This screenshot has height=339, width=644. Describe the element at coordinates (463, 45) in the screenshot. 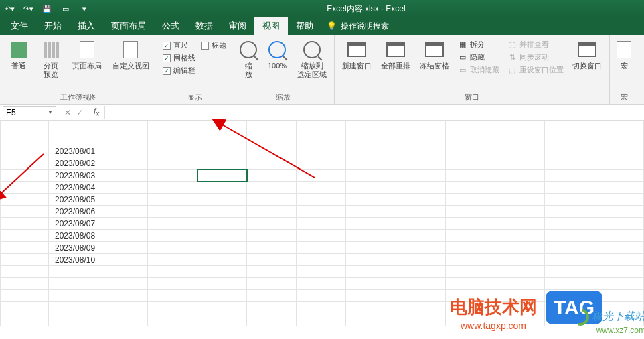

I see `split-icon: ▦` at that location.